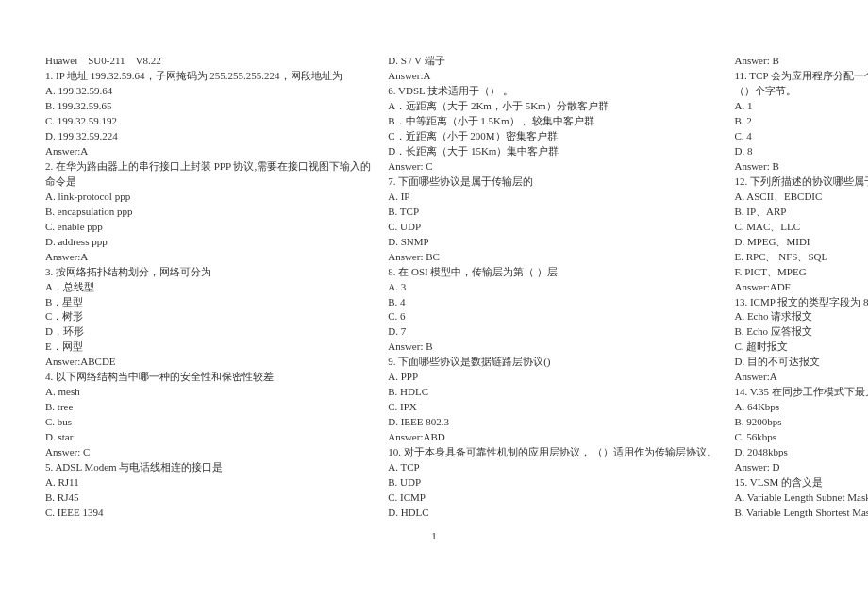 The width and height of the screenshot is (868, 614). Describe the element at coordinates (553, 286) in the screenshot. I see `text-line: A. 3` at that location.